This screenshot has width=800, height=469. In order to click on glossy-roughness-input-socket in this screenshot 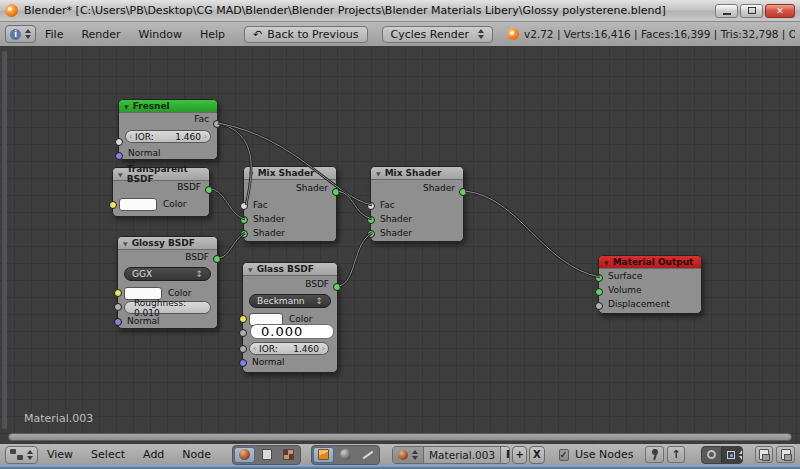, I will do `click(118, 307)`.